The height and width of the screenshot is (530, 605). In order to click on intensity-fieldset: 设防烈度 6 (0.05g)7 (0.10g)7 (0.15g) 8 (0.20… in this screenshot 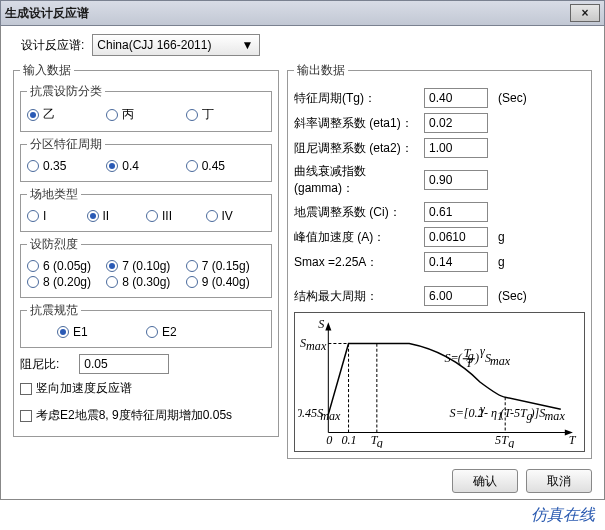, I will do `click(146, 267)`.